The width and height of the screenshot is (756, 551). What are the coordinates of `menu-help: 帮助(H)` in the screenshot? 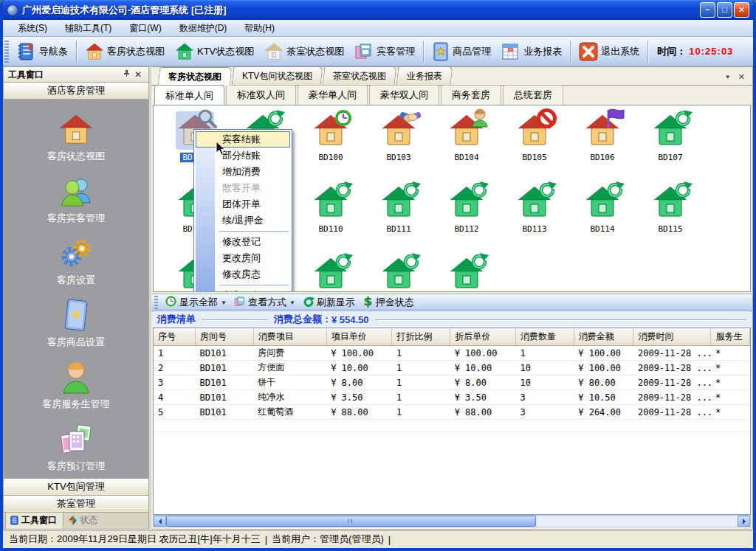 It's located at (260, 28).